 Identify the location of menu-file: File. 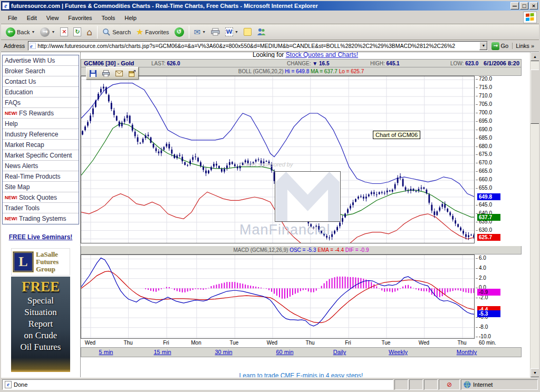
(13, 18).